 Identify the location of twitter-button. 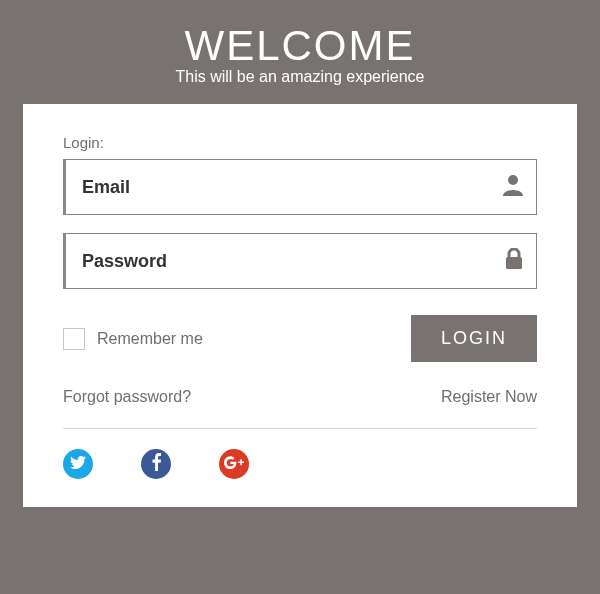
(78, 464).